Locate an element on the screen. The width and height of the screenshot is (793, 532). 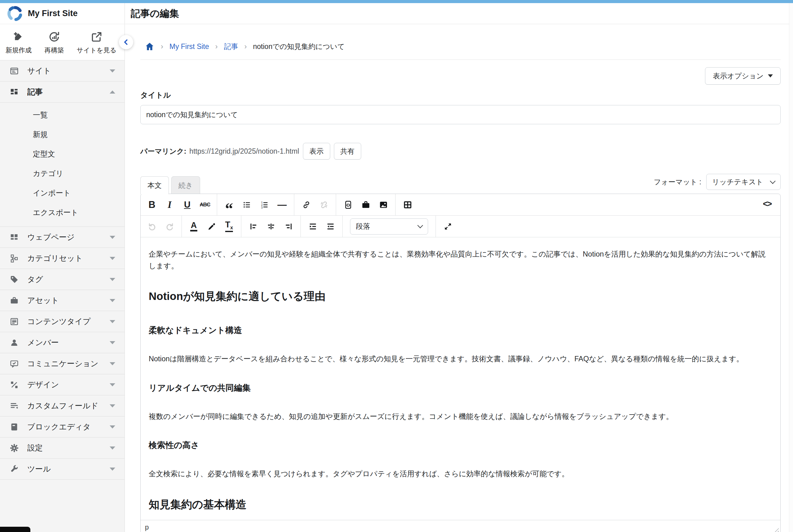
italic-button: I is located at coordinates (170, 205).